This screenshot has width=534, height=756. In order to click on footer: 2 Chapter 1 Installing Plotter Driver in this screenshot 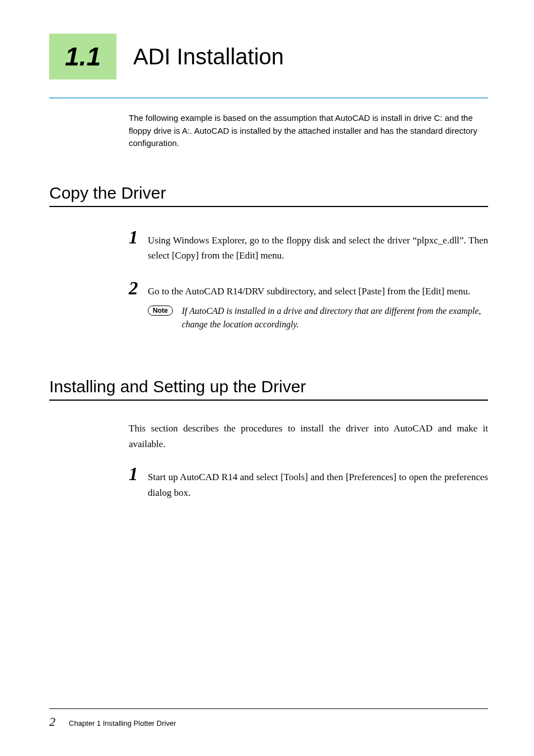, I will do `click(269, 719)`.